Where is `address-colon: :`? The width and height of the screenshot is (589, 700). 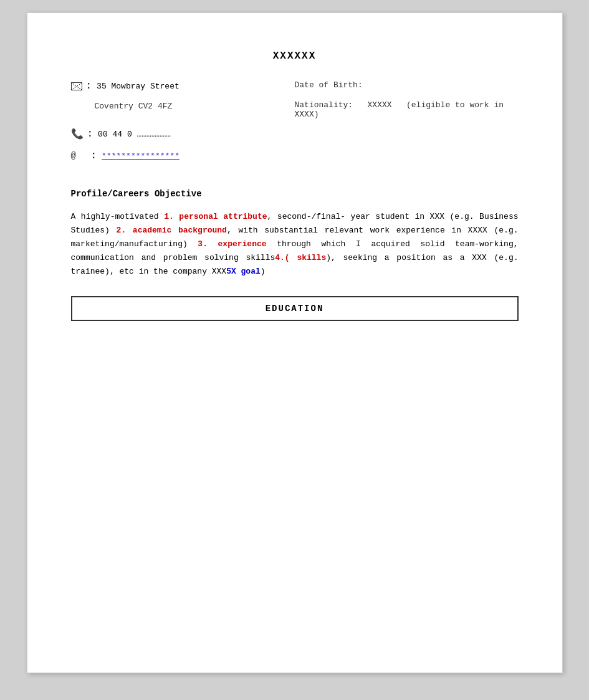 address-colon: : is located at coordinates (89, 86).